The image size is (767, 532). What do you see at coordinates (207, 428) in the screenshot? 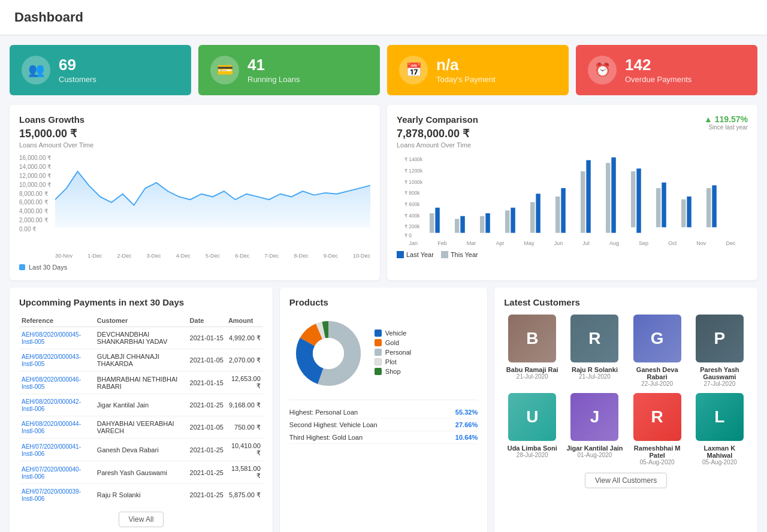
I see `date-cell: 2021-01-05` at bounding box center [207, 428].